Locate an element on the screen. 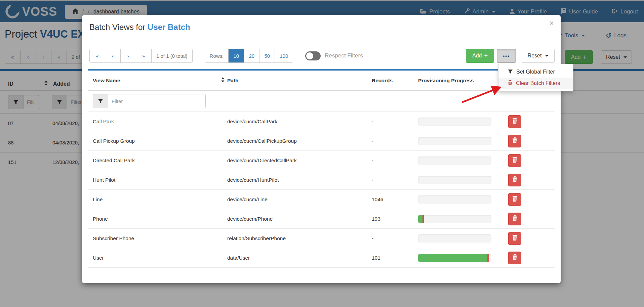 This screenshot has height=307, width=644. rows-option: 100 is located at coordinates (284, 56).